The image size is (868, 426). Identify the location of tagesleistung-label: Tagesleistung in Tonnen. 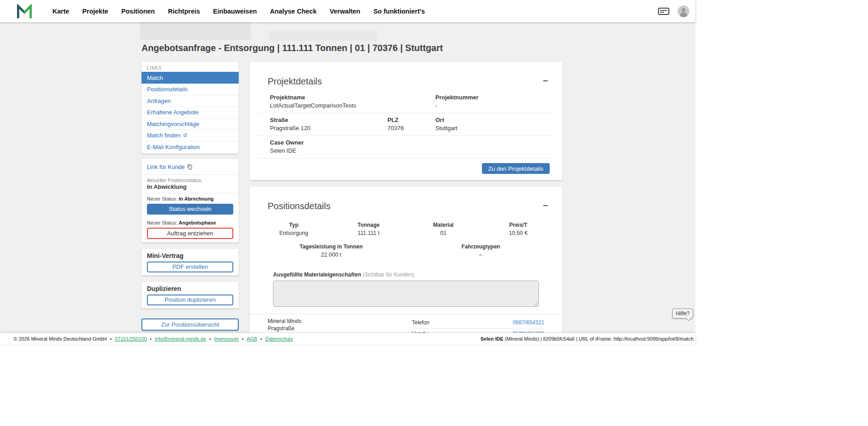
(331, 247).